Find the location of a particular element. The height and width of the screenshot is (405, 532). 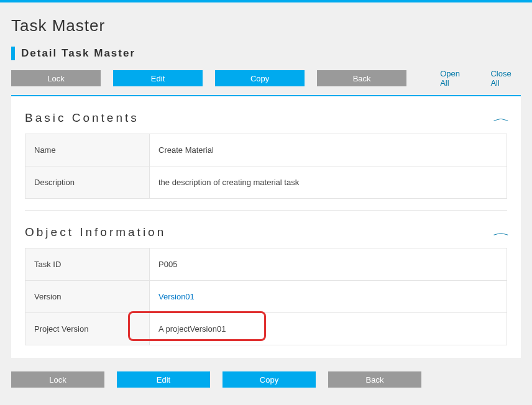

section-header-object: Object Information ︿ is located at coordinates (266, 235).